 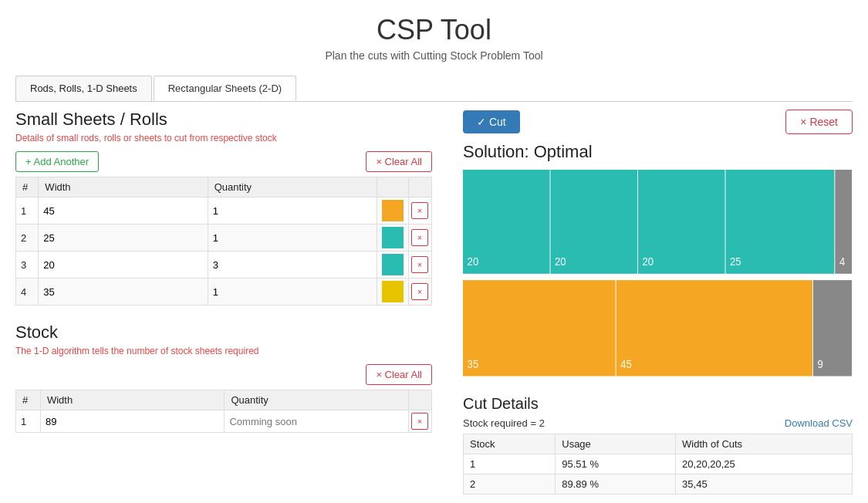 What do you see at coordinates (764, 464) in the screenshot?
I see `detail-cuts: 20,20,20,25` at bounding box center [764, 464].